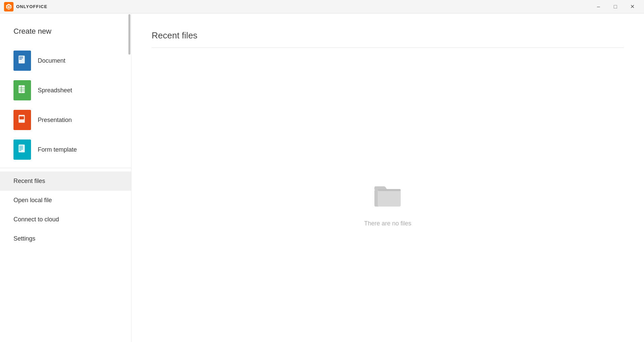 This screenshot has width=644, height=342. I want to click on content-divider, so click(388, 48).